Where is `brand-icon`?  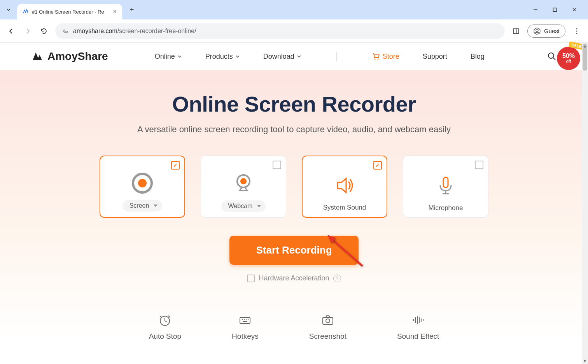
brand-icon is located at coordinates (37, 56).